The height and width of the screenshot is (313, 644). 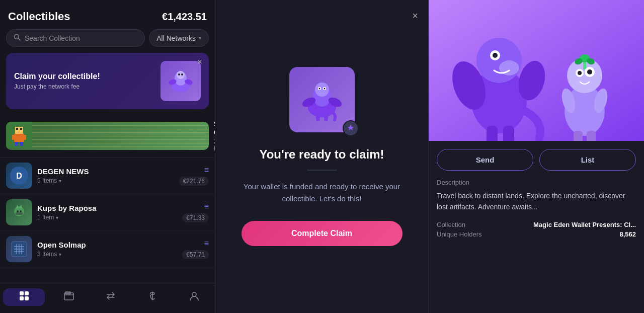 I want to click on collection-smb-info: SMB Gen3 2 Items ▾, so click(x=214, y=136).